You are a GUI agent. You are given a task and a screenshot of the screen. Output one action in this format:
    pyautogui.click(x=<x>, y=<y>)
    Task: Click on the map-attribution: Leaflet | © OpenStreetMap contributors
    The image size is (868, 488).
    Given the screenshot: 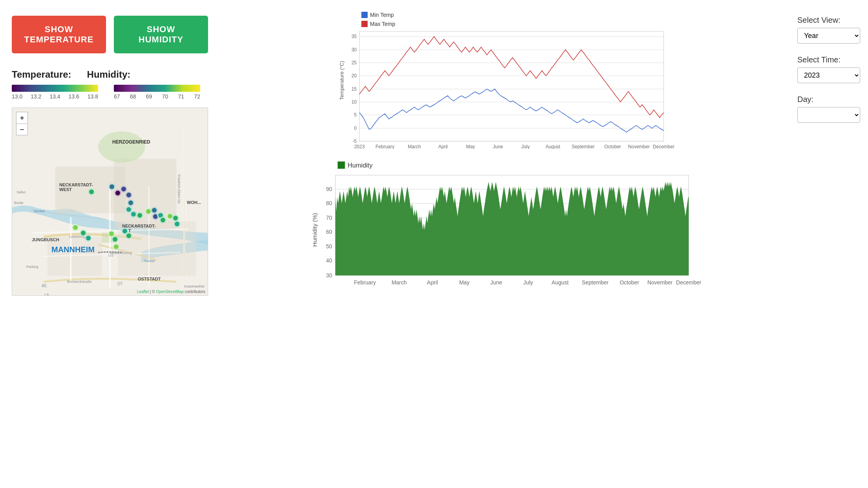 What is the action you would take?
    pyautogui.click(x=171, y=292)
    